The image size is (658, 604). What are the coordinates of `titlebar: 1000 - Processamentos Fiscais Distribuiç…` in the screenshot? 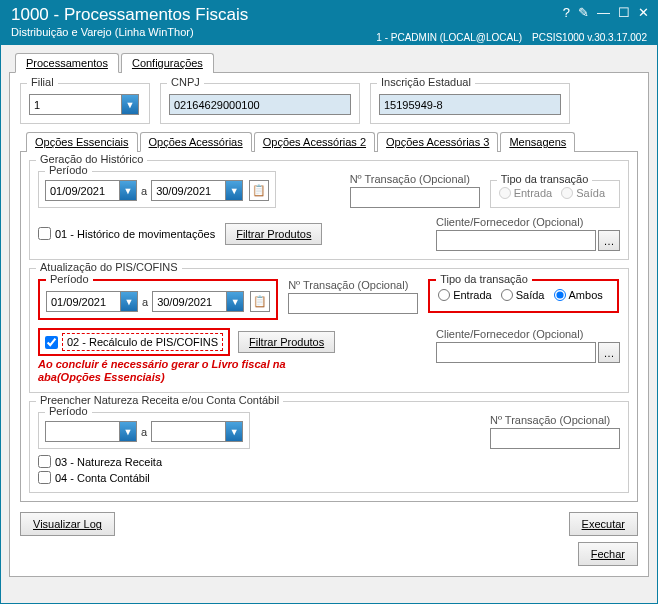 It's located at (329, 23).